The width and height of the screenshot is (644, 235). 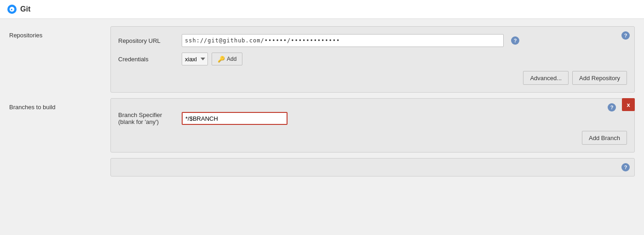 I want to click on credentials-label: Credentials, so click(x=148, y=59).